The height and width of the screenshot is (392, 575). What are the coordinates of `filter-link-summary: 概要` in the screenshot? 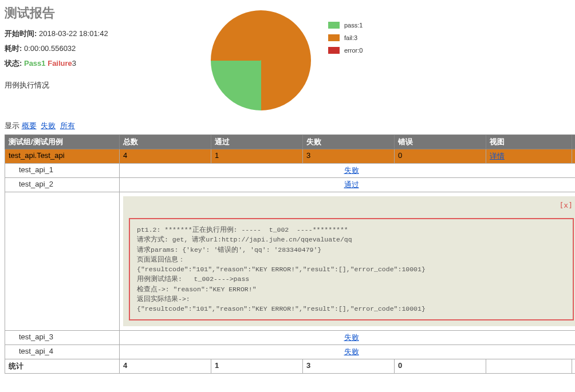 It's located at (29, 126).